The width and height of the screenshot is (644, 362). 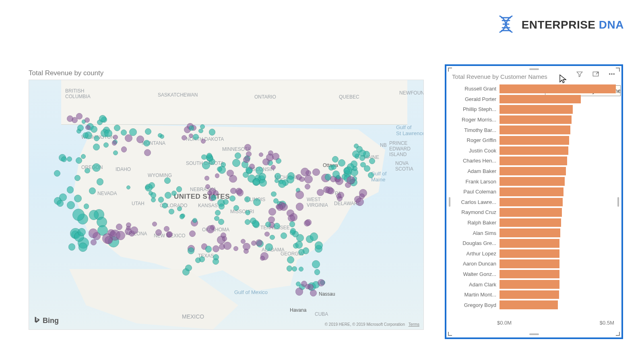 I want to click on resize-handle-left, so click(x=450, y=202).